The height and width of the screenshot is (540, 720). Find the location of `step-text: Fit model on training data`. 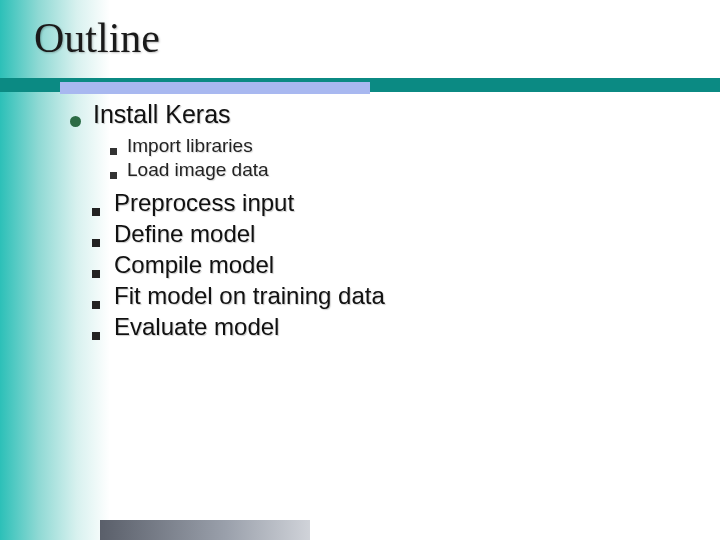

step-text: Fit model on training data is located at coordinates (250, 296).